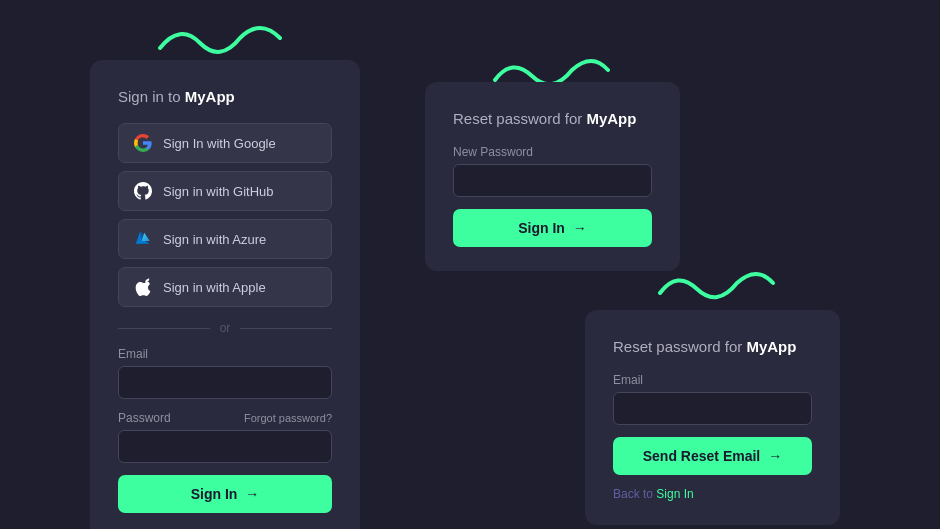 This screenshot has height=529, width=940. I want to click on azure-icon, so click(143, 239).